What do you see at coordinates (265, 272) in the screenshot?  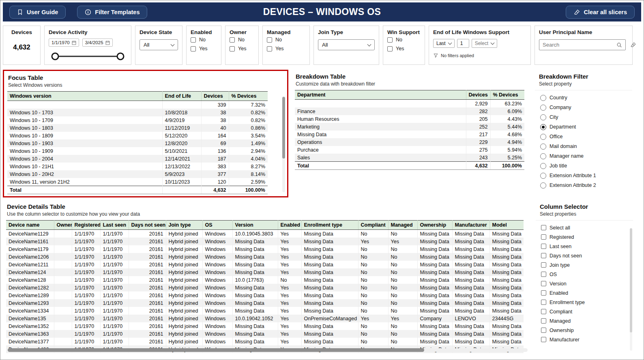 I see `table-row: DeviceName1241/1/19701/1/197020161Hybrid…` at bounding box center [265, 272].